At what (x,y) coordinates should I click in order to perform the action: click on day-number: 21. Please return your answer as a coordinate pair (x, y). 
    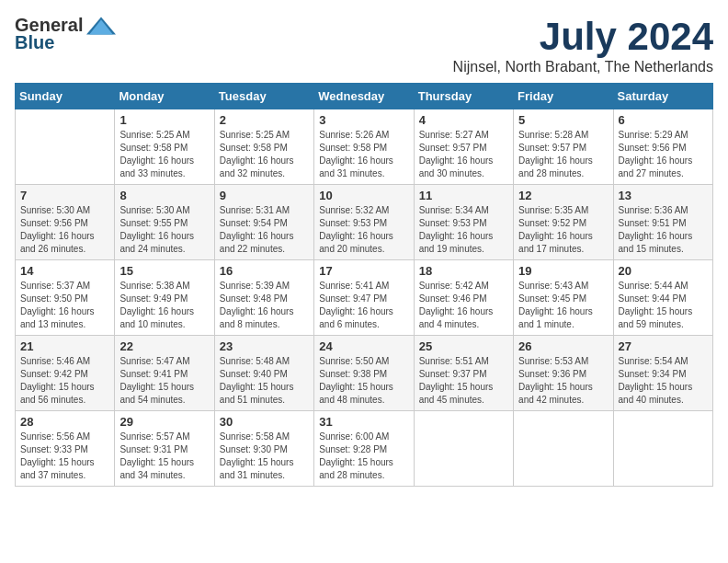
    Looking at the image, I should click on (64, 346).